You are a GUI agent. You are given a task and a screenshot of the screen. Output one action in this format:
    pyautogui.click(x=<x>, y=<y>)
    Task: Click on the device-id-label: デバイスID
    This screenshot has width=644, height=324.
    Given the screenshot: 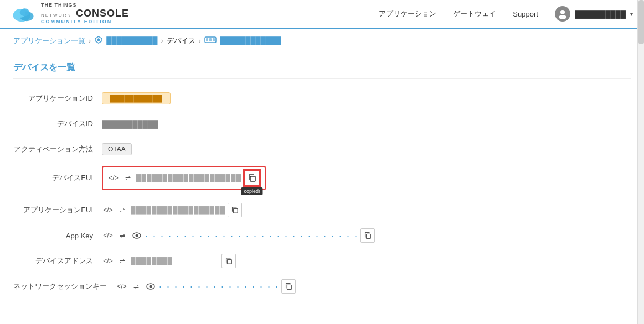 What is the action you would take?
    pyautogui.click(x=58, y=124)
    